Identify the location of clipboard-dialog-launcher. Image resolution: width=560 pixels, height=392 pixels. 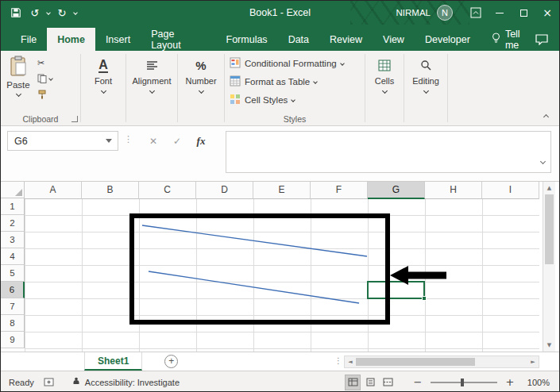
(75, 119).